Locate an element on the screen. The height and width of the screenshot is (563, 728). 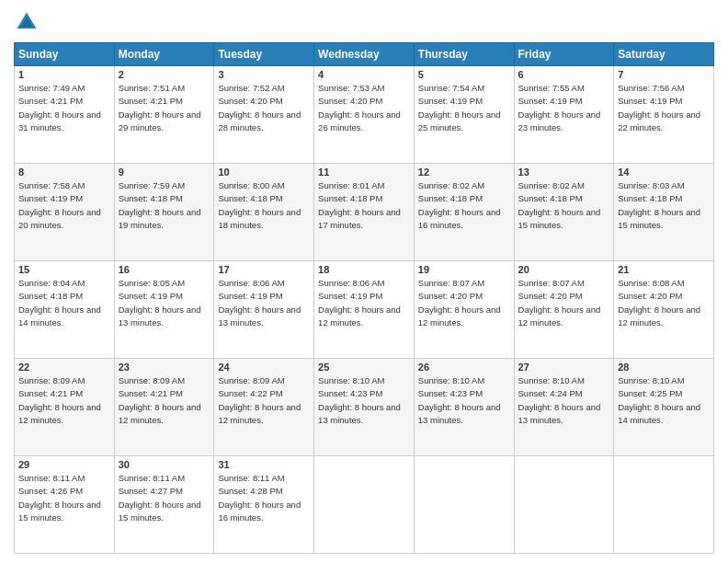
calendar-cell: 5Sunrise: 7:54 AMSunset: 4:19 PMDaylight… is located at coordinates (463, 115).